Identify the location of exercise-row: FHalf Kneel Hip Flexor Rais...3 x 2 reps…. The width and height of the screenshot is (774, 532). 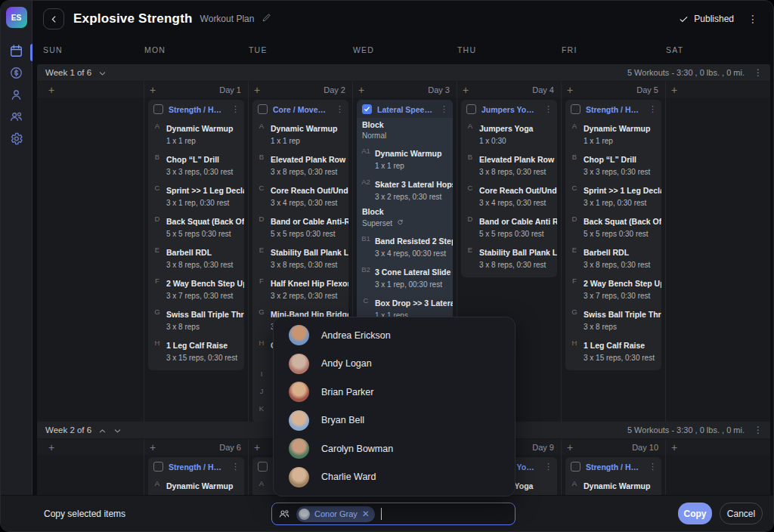
(301, 289).